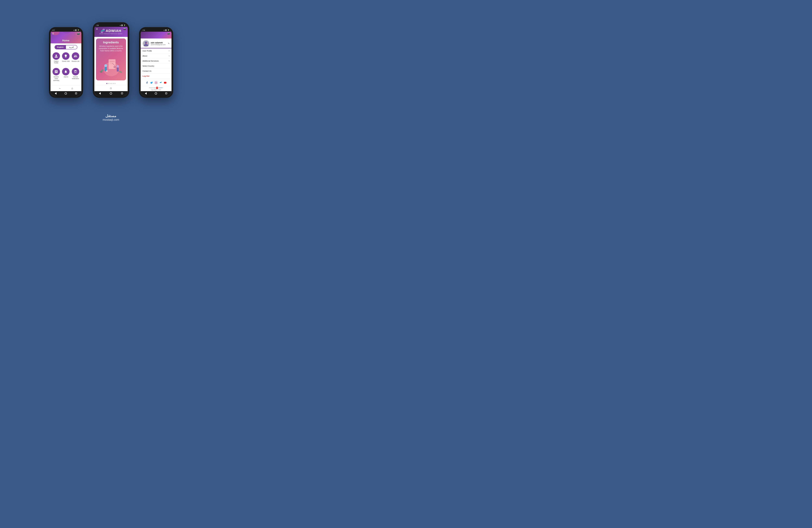 This screenshot has width=812, height=528. What do you see at coordinates (66, 30) in the screenshot?
I see `status-bar-phone1: 4:57 ▲ ▌▌ 🔋` at bounding box center [66, 30].